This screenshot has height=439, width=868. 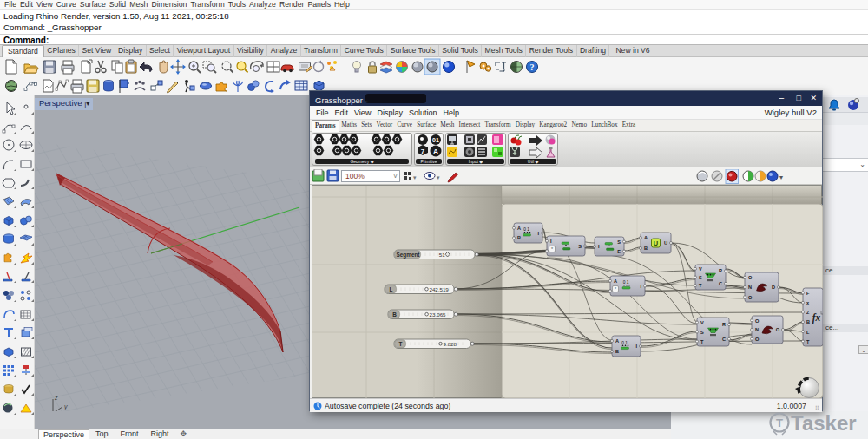 I want to click on svg-text: E, so click(x=619, y=252).